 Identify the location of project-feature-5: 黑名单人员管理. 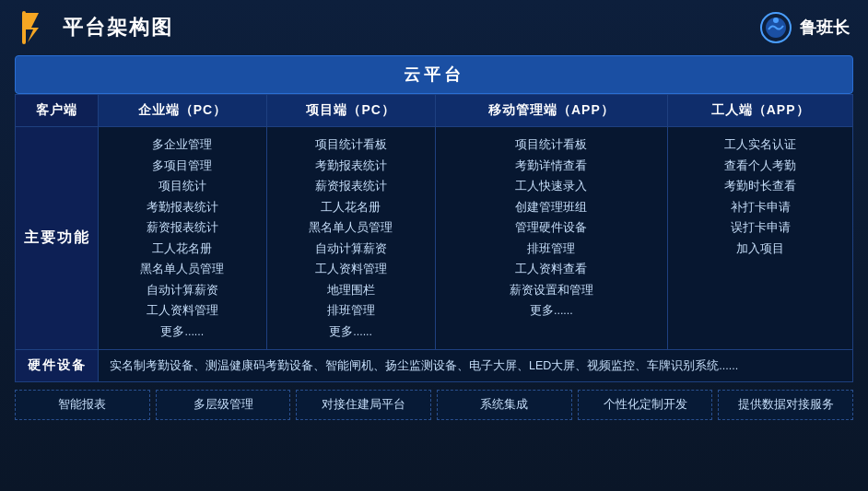
(351, 228).